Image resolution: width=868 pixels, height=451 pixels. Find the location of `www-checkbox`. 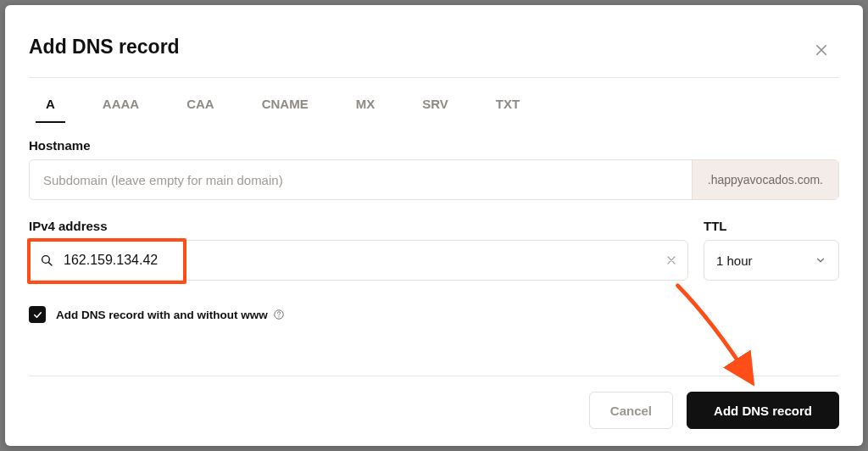

www-checkbox is located at coordinates (37, 315).